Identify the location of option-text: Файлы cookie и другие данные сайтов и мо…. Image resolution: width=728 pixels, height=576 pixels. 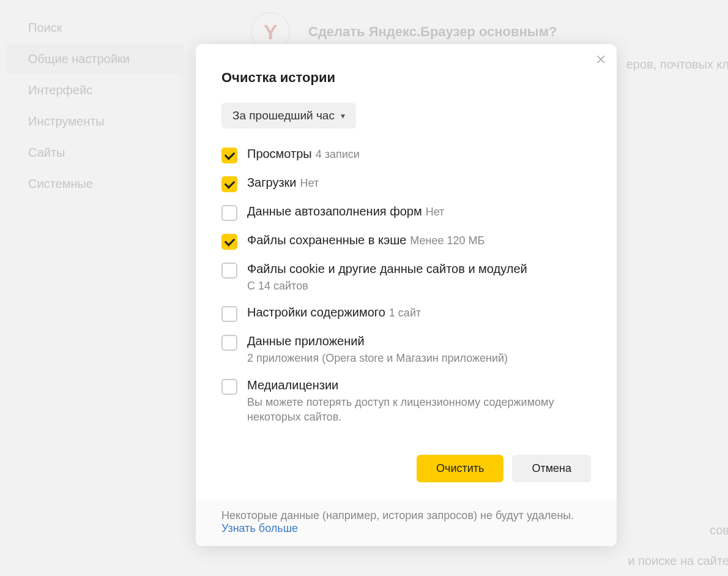
(419, 278).